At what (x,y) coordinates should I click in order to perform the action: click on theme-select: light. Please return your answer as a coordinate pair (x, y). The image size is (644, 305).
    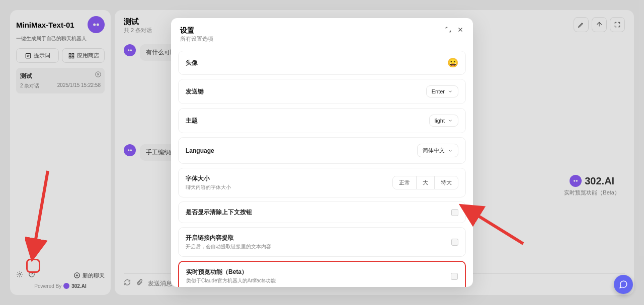
    Looking at the image, I should click on (444, 121).